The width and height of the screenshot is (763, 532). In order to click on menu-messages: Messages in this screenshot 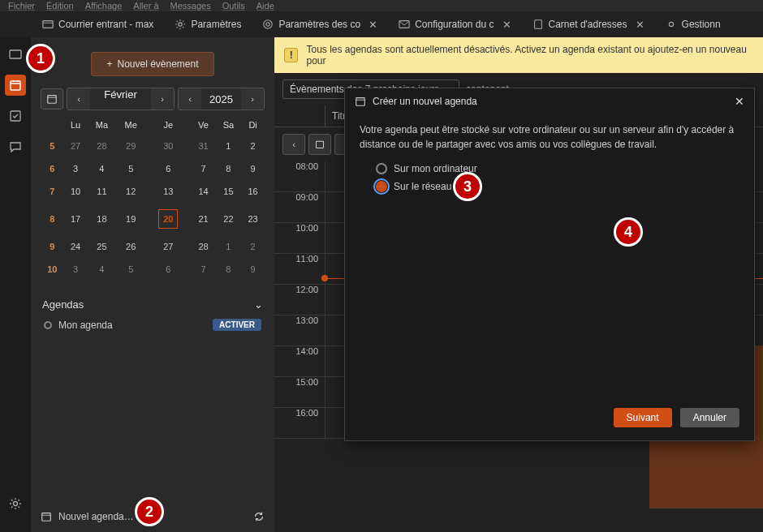, I will do `click(191, 6)`.